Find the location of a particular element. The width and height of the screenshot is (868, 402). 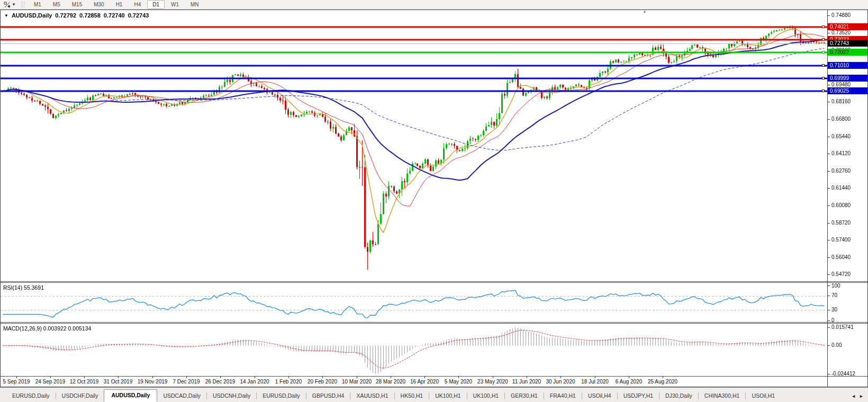

top-toolbar: ▼ M1M5M15M30H1H4D1W1MN is located at coordinates (434, 5).